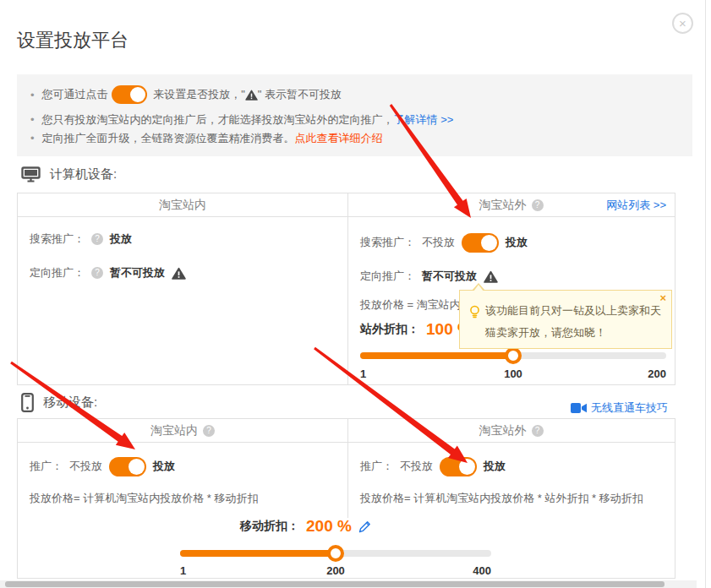 The height and width of the screenshot is (588, 711). Describe the element at coordinates (411, 305) in the screenshot. I see `price-formula: 投放价格 = 淘宝站内` at that location.